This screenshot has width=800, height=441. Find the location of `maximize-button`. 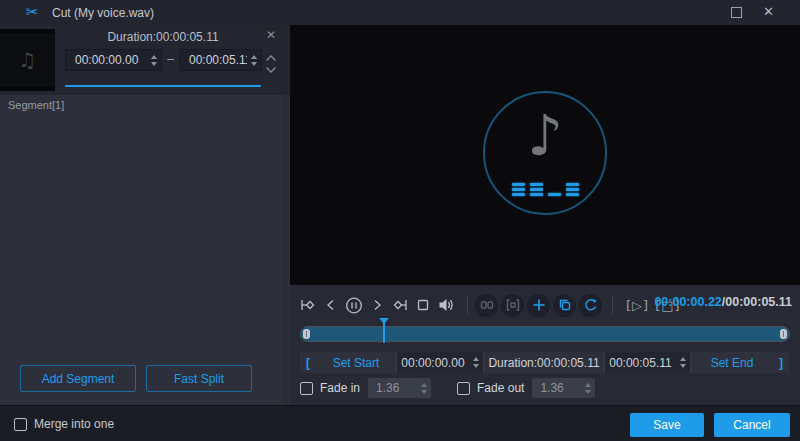

maximize-button is located at coordinates (736, 12).